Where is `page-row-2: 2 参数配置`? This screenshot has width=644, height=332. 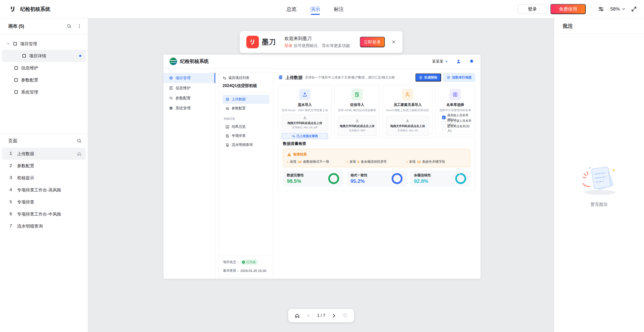 page-row-2: 2 参数配置 is located at coordinates (44, 166).